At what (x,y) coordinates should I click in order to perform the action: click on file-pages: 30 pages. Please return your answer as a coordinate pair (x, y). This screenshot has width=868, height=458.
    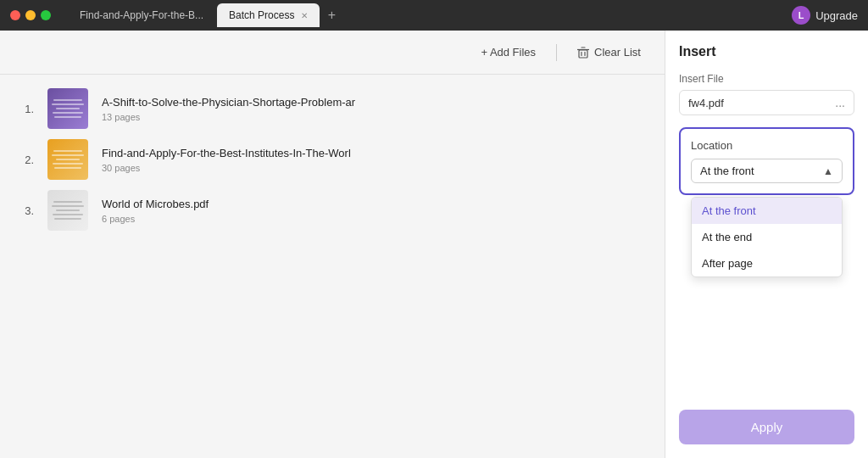
    Looking at the image, I should click on (226, 168).